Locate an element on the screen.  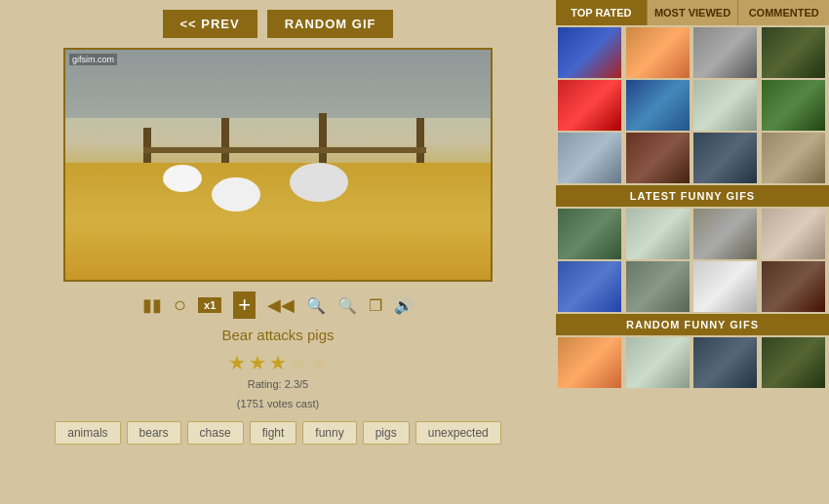
expand-button: ❐ is located at coordinates (375, 306).